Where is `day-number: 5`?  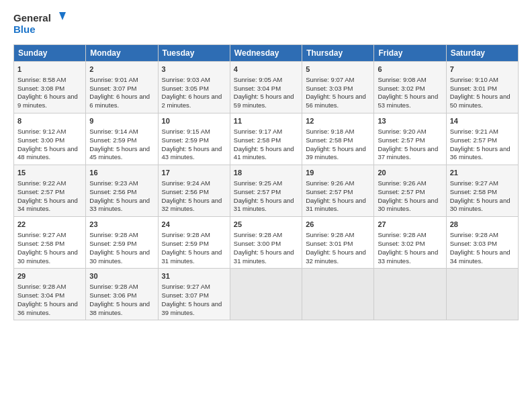 day-number: 5 is located at coordinates (338, 70).